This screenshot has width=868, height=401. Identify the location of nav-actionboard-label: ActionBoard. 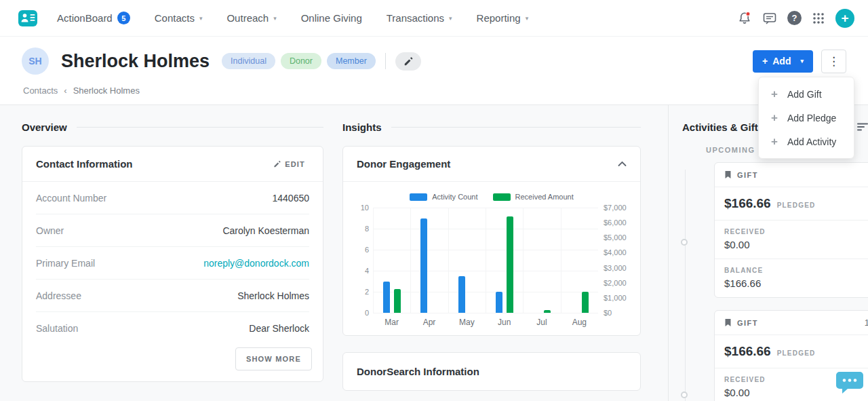
(85, 18).